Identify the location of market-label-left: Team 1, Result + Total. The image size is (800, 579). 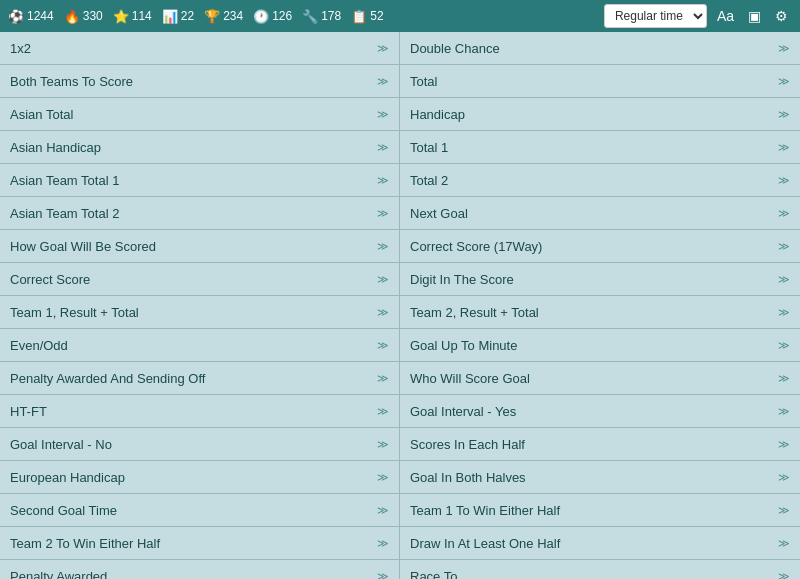
(74, 312).